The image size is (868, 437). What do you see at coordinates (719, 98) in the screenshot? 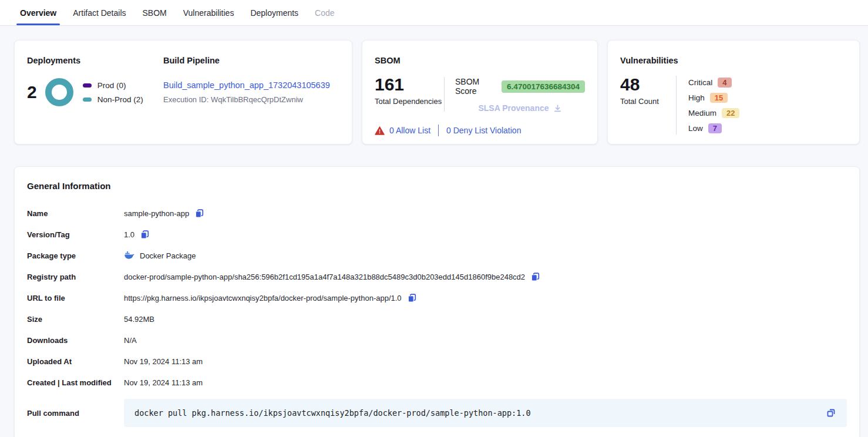
I see `high-count-badge: 15` at bounding box center [719, 98].